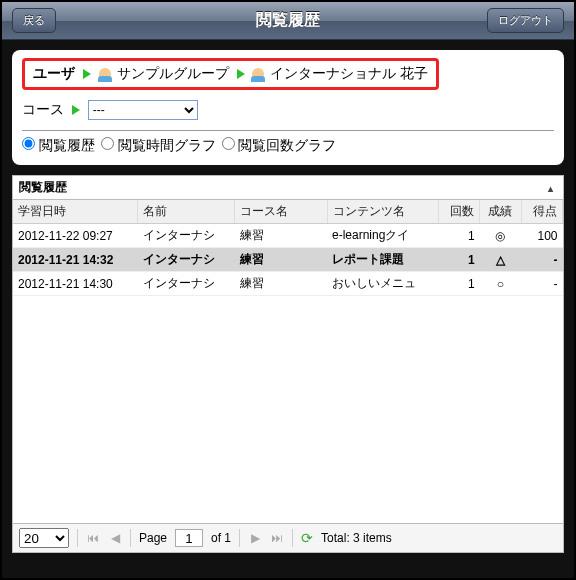 Image resolution: width=576 pixels, height=580 pixels. What do you see at coordinates (93, 538) in the screenshot?
I see `first-page-icon: ⏮` at bounding box center [93, 538].